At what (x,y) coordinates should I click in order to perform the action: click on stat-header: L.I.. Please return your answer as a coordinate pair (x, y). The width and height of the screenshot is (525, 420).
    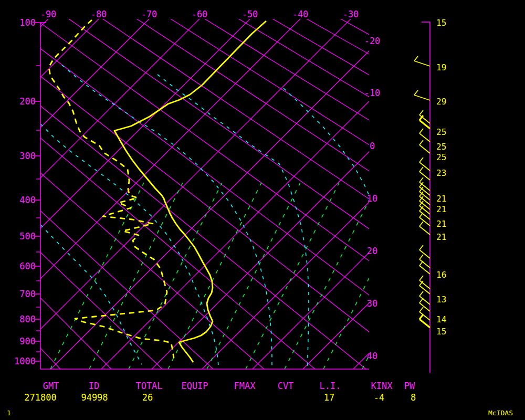
    Looking at the image, I should click on (331, 386).